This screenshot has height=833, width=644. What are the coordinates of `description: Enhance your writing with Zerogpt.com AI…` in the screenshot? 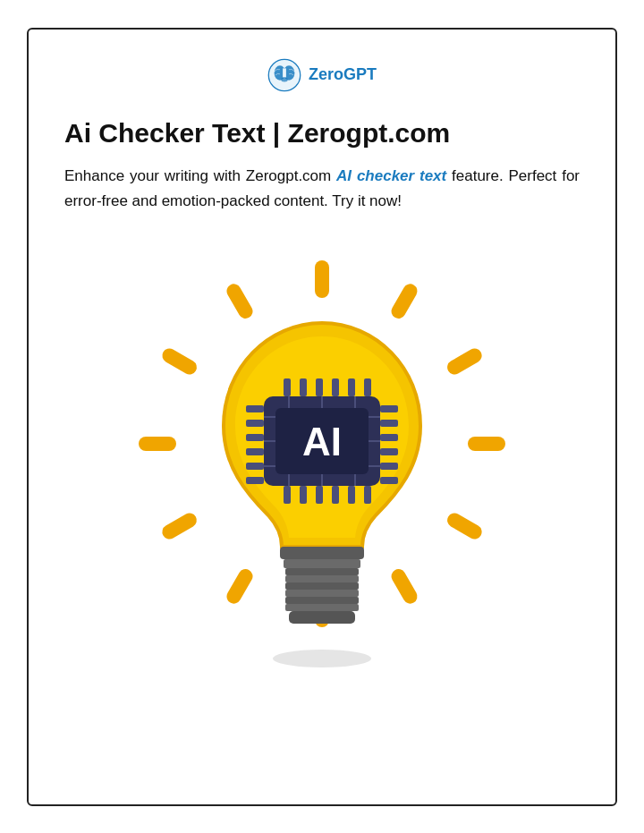 It's located at (322, 189).